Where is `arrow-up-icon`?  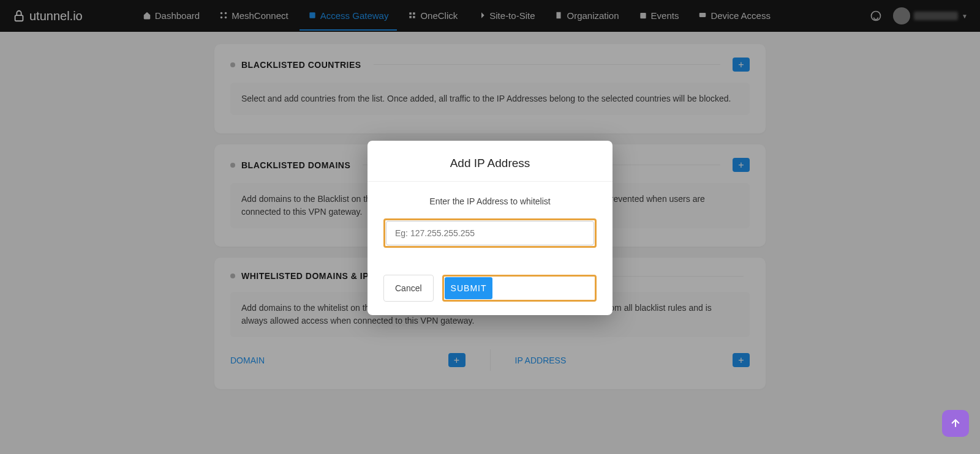
arrow-up-icon is located at coordinates (956, 423).